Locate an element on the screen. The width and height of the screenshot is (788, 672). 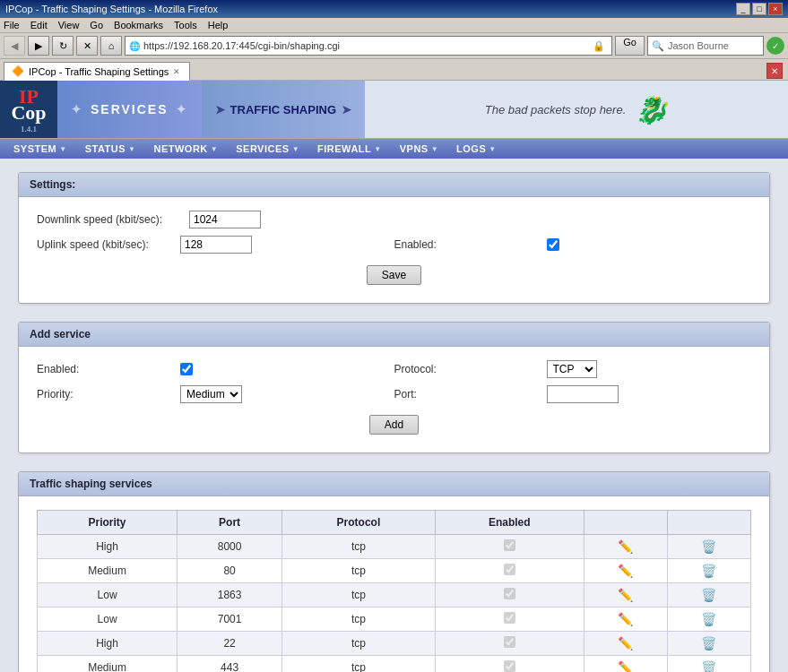
maximize-button: □ is located at coordinates (759, 9).